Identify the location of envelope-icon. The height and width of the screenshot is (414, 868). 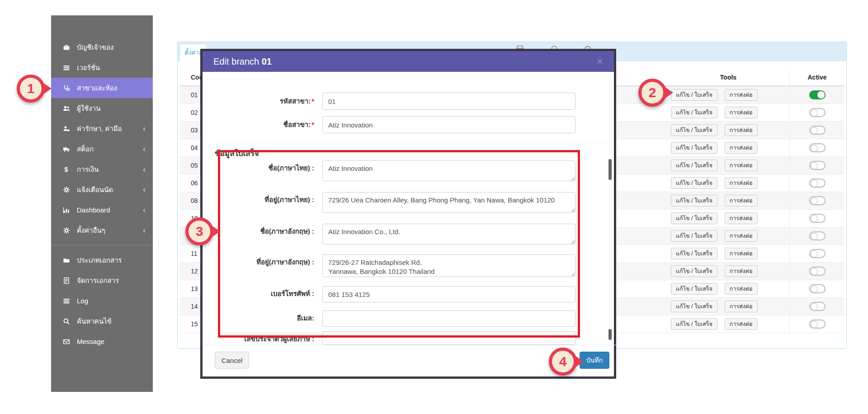
(66, 342).